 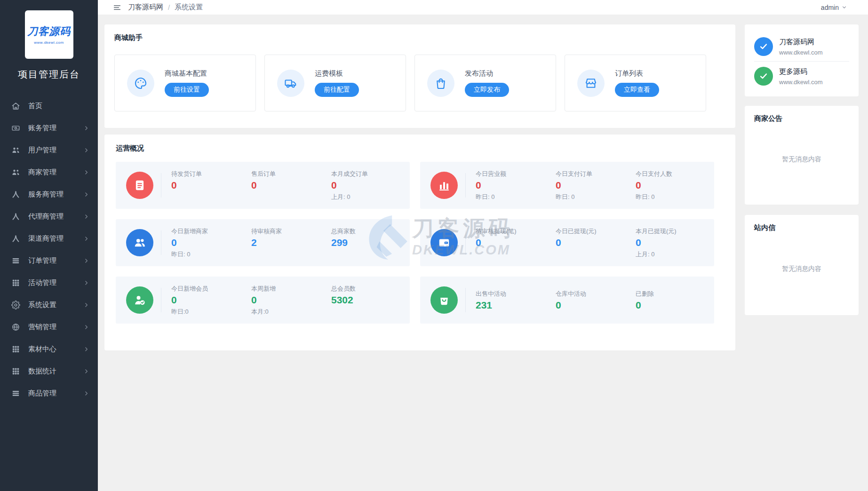 What do you see at coordinates (49, 216) in the screenshot?
I see `sidebar-item-agents: 代理商管理` at bounding box center [49, 216].